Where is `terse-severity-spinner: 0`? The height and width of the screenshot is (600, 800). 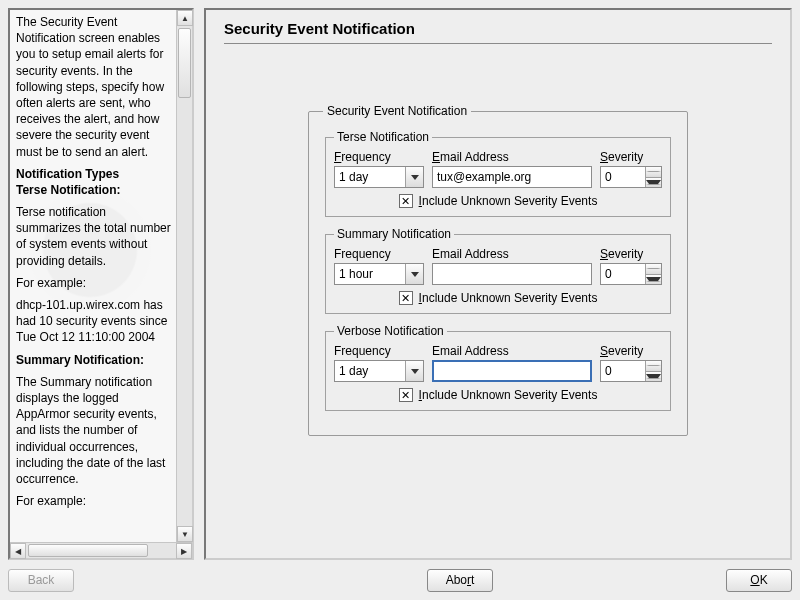
terse-severity-spinner: 0 is located at coordinates (631, 177).